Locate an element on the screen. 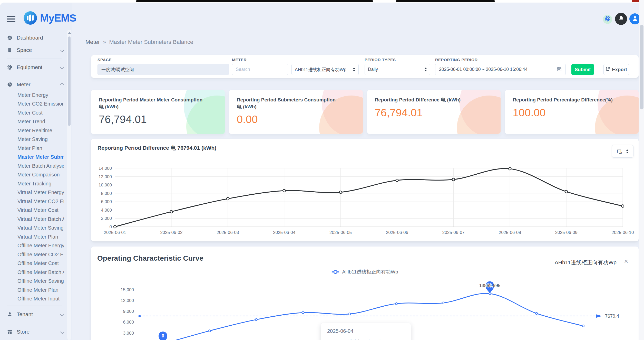 This screenshot has height=340, width=644. card-title: Reporting Period Percentage Difference(%… is located at coordinates (564, 100).